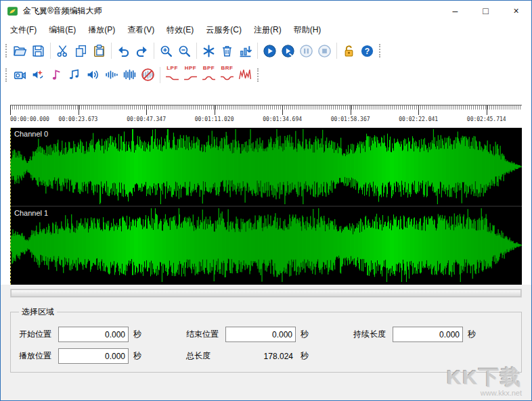 Image resolution: width=532 pixels, height=401 pixels. What do you see at coordinates (167, 51) in the screenshot?
I see `zoom-in-button` at bounding box center [167, 51].